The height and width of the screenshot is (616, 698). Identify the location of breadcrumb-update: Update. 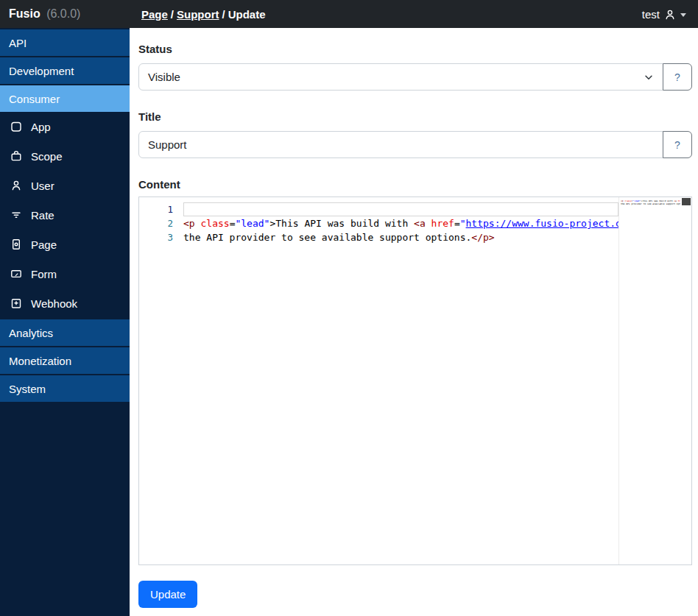
(247, 15).